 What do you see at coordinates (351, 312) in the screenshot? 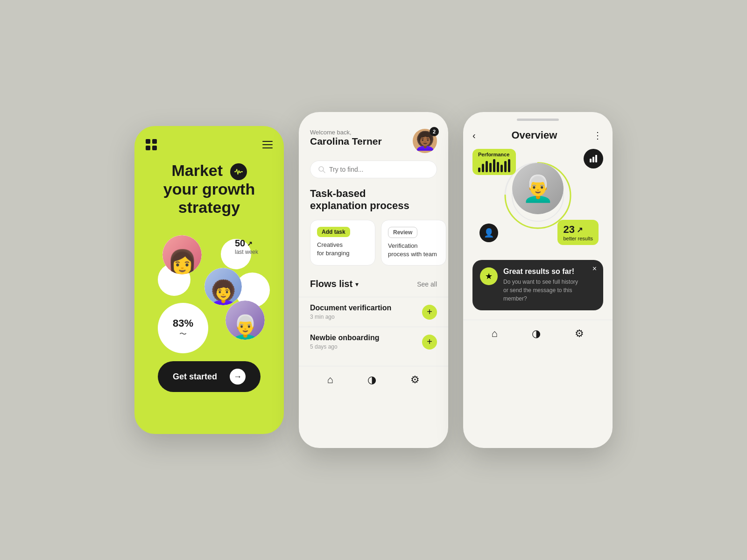
I see `flow-item-1-info: Document verificartion 3 min ago` at bounding box center [351, 312].